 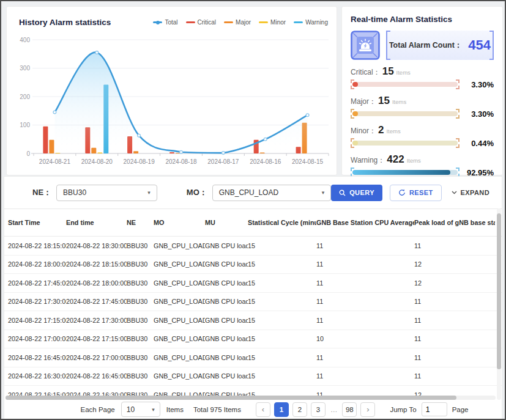 I want to click on table-row: 2024-08-22 18:15:002024-08-22 18:30:00BB…, so click(x=253, y=246).